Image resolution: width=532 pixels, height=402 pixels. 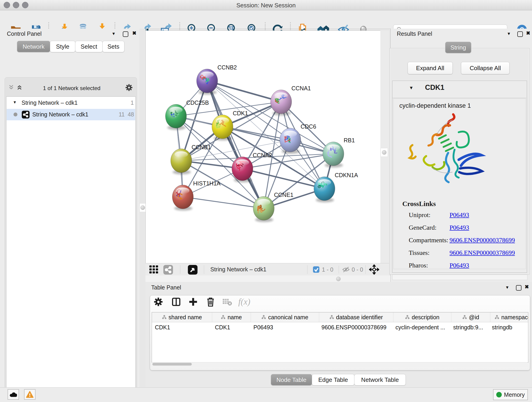 What do you see at coordinates (176, 302) in the screenshot?
I see `select-columns-icon` at bounding box center [176, 302].